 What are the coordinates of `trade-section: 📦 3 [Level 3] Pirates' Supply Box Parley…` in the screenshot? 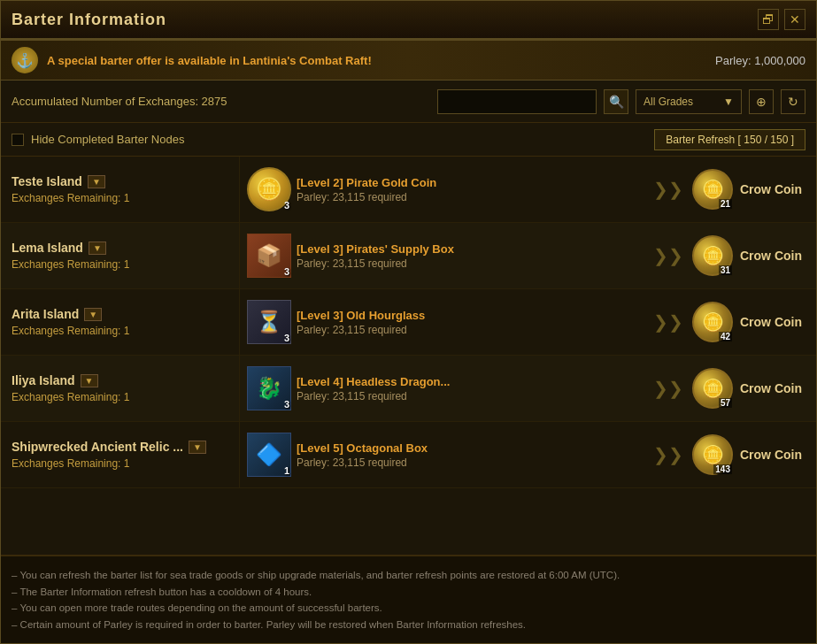 It's located at (528, 256).